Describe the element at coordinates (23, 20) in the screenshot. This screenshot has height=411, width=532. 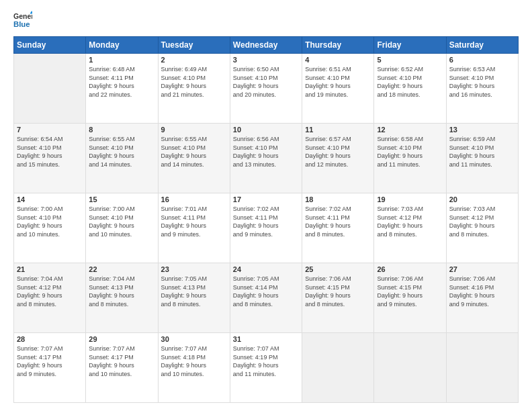
I see `logo: GeneralBlue` at that location.